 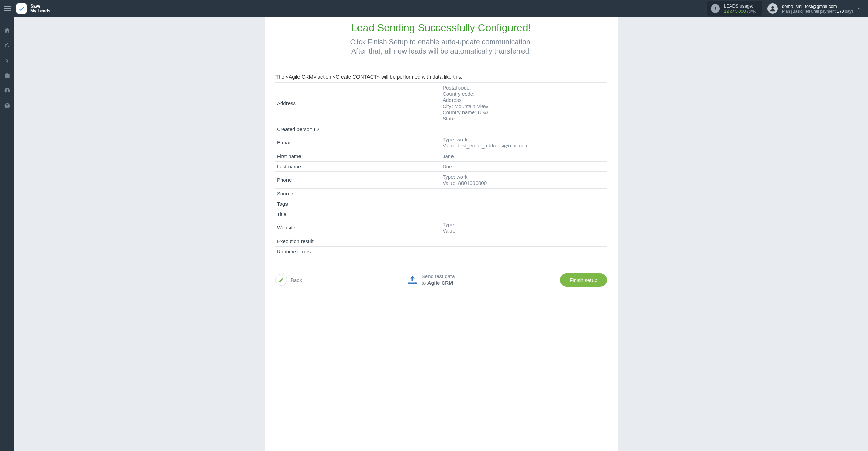 I want to click on user-icon, so click(x=7, y=91).